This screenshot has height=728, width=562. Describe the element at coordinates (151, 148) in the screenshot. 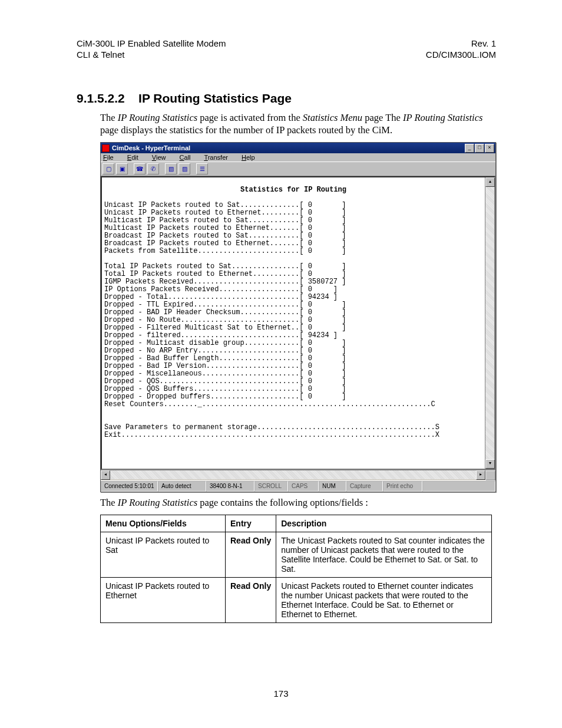

I see `window-title: CimDesk - HyperTerminal` at that location.